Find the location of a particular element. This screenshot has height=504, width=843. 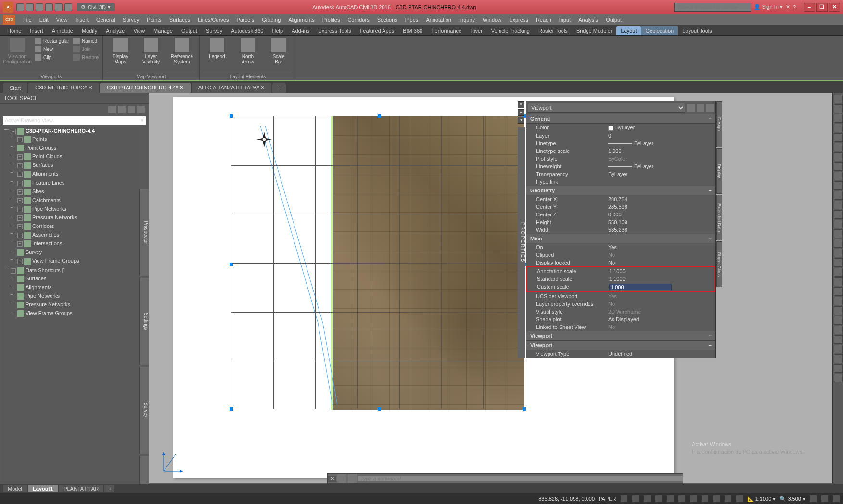

prop-color: ColorByLayer is located at coordinates (621, 128).